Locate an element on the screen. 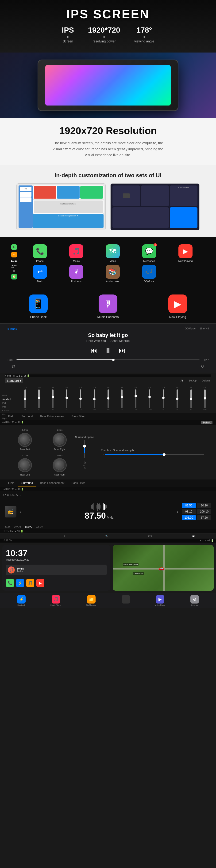  radio-preset-1: 90.10 is located at coordinates (204, 505).